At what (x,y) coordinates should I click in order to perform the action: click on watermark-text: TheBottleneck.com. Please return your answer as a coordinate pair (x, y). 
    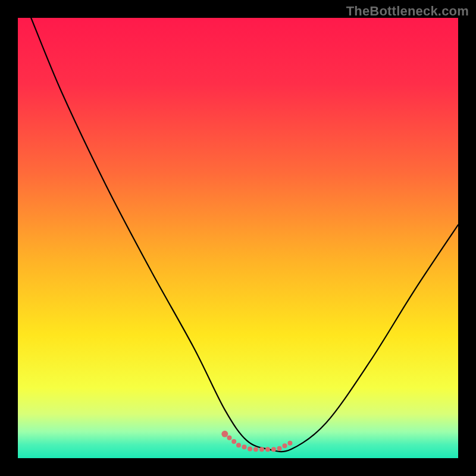
    Looking at the image, I should click on (408, 11).